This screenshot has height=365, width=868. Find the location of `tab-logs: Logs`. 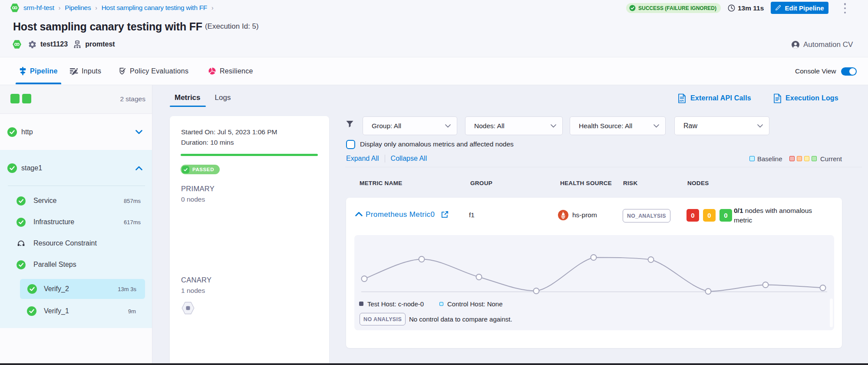

tab-logs: Logs is located at coordinates (223, 98).